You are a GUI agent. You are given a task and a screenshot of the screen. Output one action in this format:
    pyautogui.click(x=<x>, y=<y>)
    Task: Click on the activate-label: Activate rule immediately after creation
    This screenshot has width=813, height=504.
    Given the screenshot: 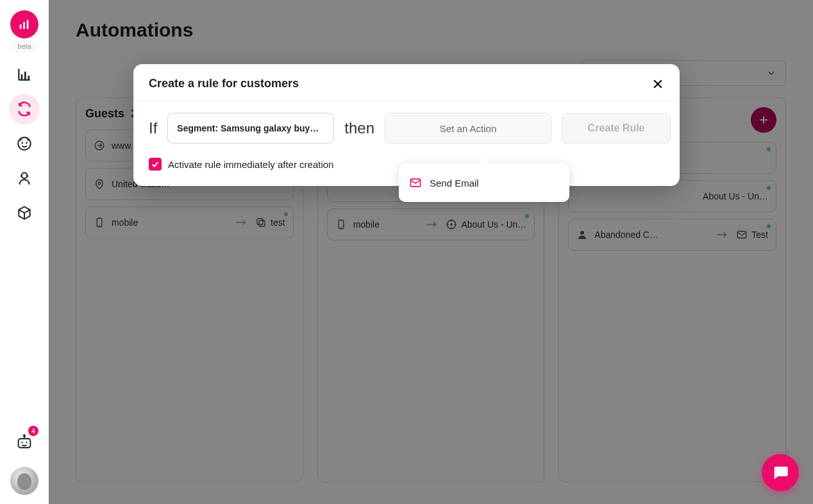 What is the action you would take?
    pyautogui.click(x=251, y=164)
    